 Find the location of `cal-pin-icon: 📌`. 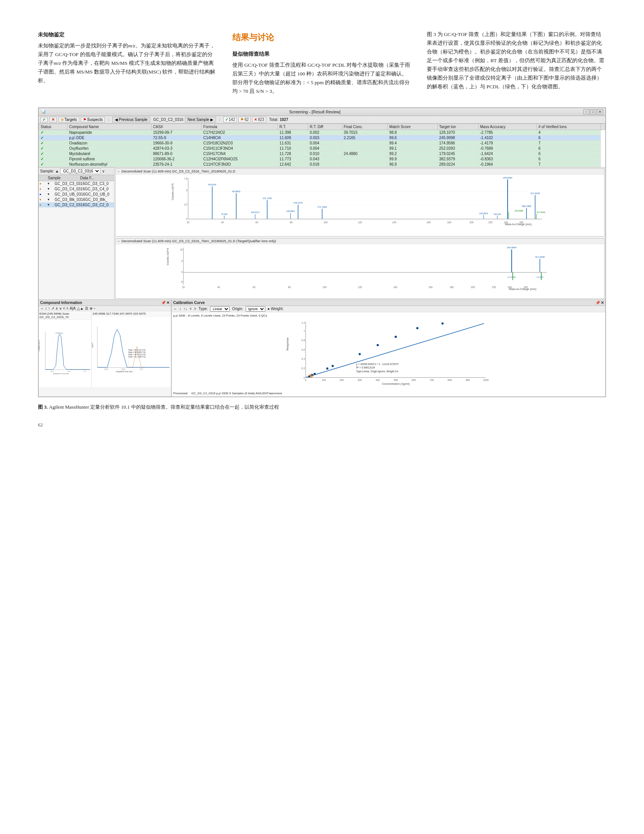

cal-pin-icon: 📌 is located at coordinates (598, 302).